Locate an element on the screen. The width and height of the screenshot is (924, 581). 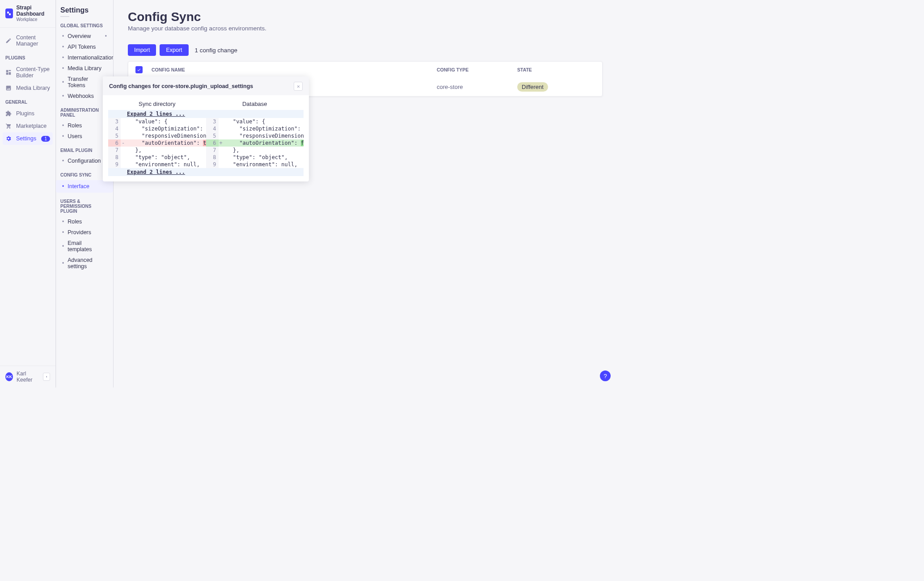
select-all-checkbox is located at coordinates (139, 70).